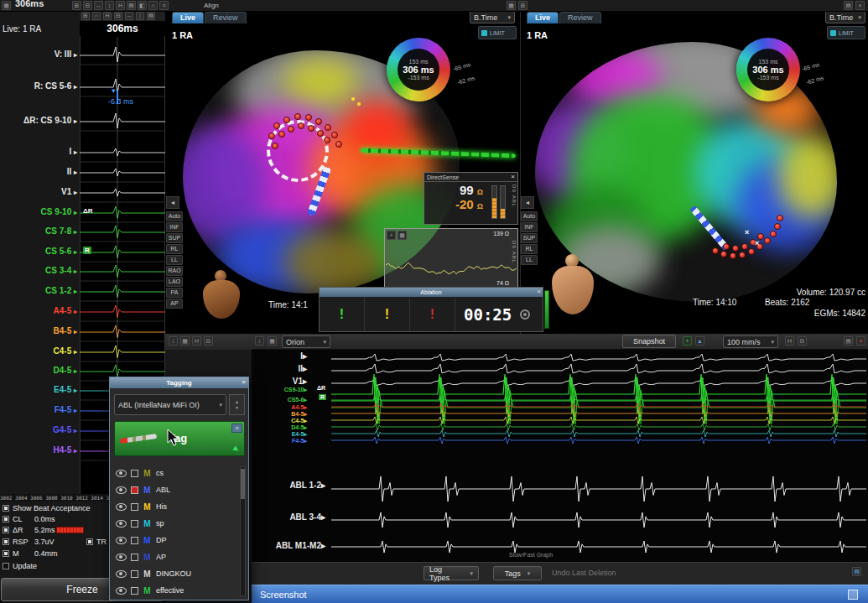 The height and width of the screenshot is (603, 868). Describe the element at coordinates (6, 566) in the screenshot. I see `update-checkbox` at that location.